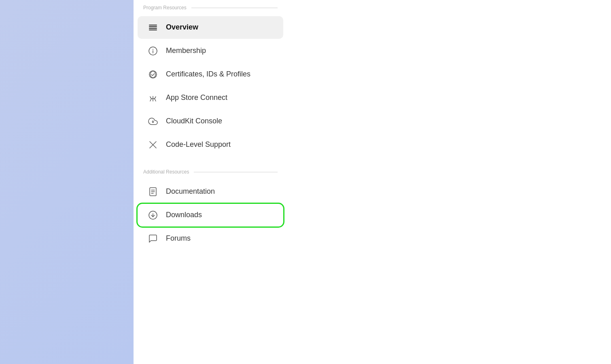 The image size is (611, 364). Describe the element at coordinates (235, 172) in the screenshot. I see `additional-resources-divider` at that location.